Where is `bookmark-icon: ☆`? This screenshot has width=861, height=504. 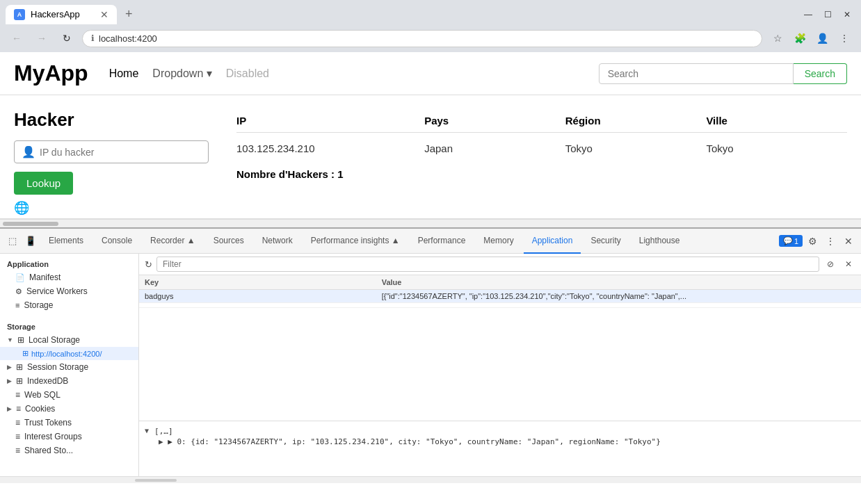 bookmark-icon: ☆ is located at coordinates (778, 38).